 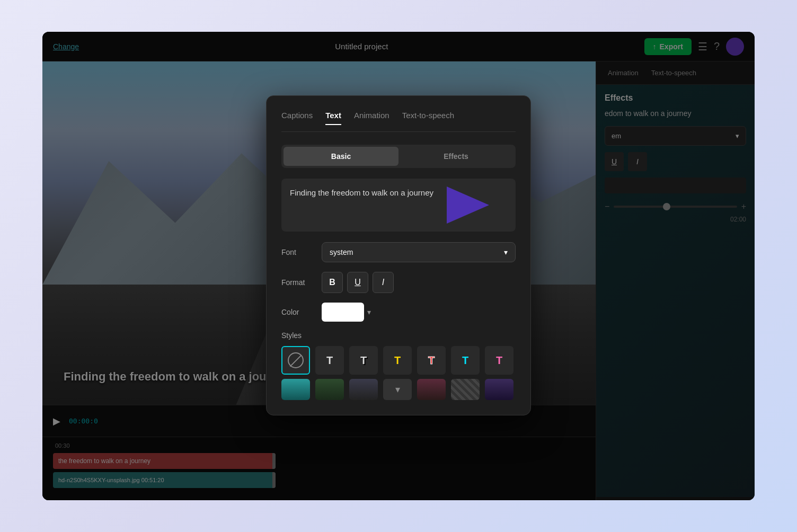 What do you see at coordinates (397, 389) in the screenshot?
I see `style-chevron-bg: ▾` at bounding box center [397, 389].